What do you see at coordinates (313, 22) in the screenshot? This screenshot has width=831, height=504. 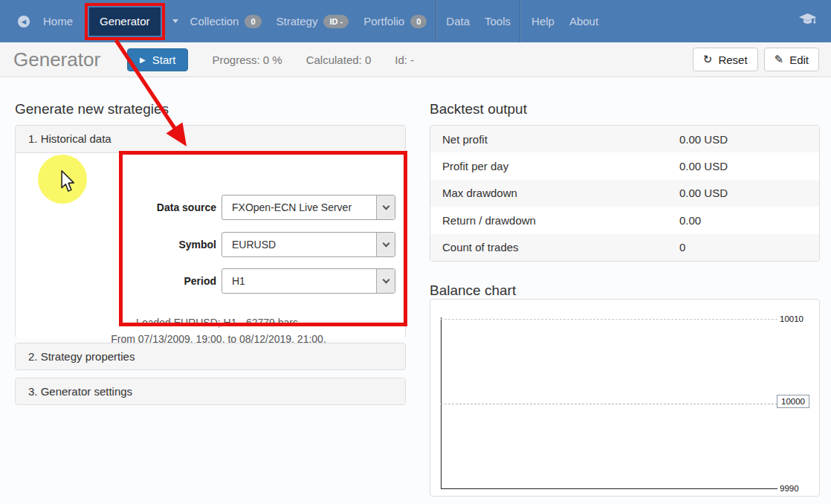 I see `nav-item-strategy: StrategyID -` at bounding box center [313, 22].